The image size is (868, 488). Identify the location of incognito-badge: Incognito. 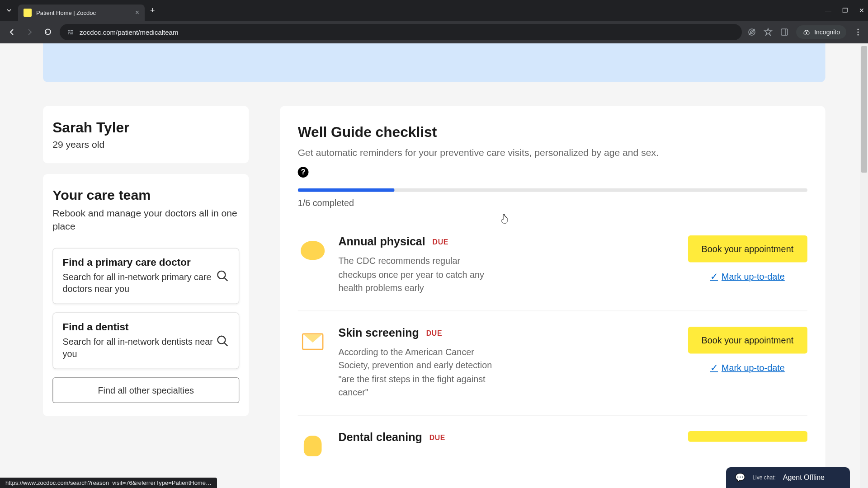
(821, 32).